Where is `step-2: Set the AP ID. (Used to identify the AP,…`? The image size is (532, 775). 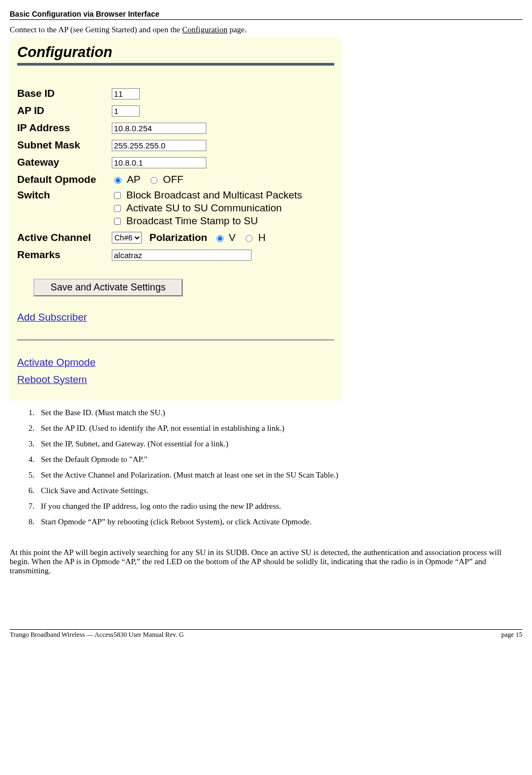
step-2: Set the AP ID. (Used to identify the AP,… is located at coordinates (279, 428).